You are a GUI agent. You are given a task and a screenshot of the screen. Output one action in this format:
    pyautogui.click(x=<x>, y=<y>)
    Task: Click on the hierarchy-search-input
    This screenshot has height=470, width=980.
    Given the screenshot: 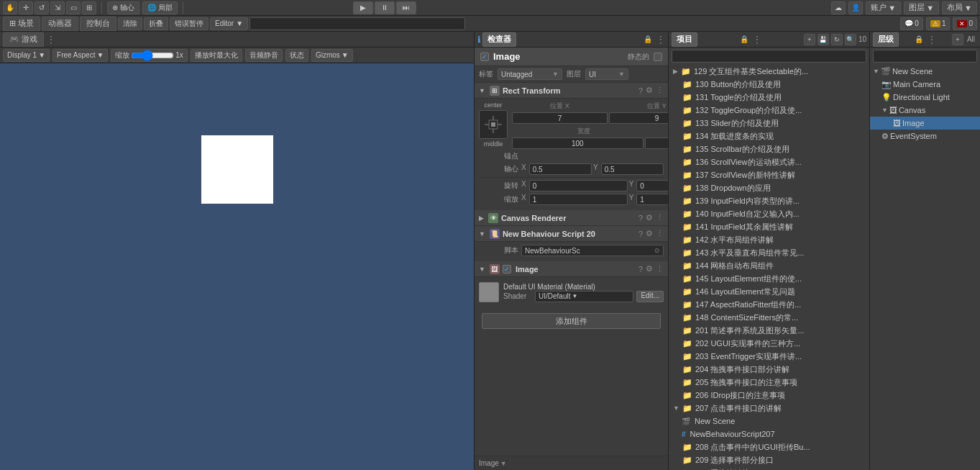 What is the action you would take?
    pyautogui.click(x=925, y=56)
    